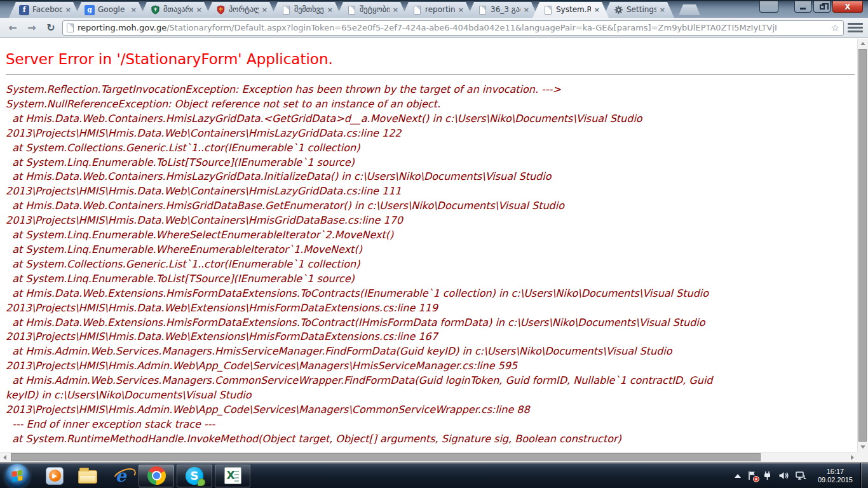 Image resolution: width=868 pixels, height=488 pixels. What do you see at coordinates (855, 28) in the screenshot?
I see `chrome-menu-button` at bounding box center [855, 28].